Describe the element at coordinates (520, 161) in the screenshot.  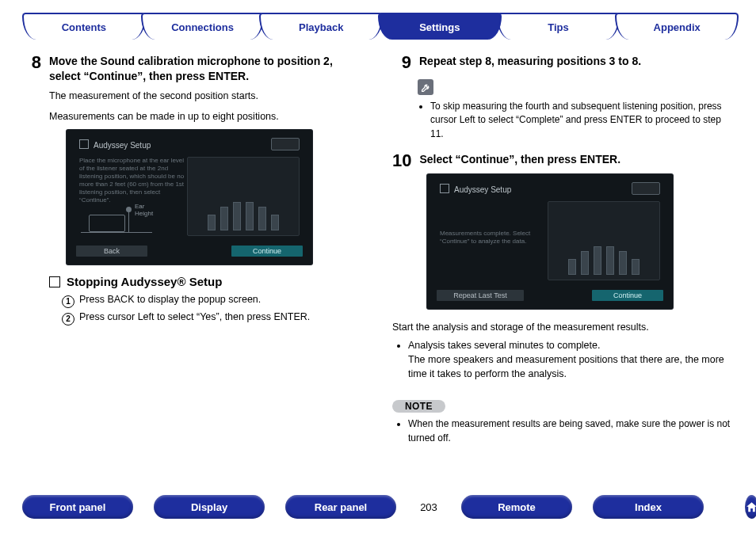
I see `step-10-heading: Select “Continue”, then press ENTER.` at that location.